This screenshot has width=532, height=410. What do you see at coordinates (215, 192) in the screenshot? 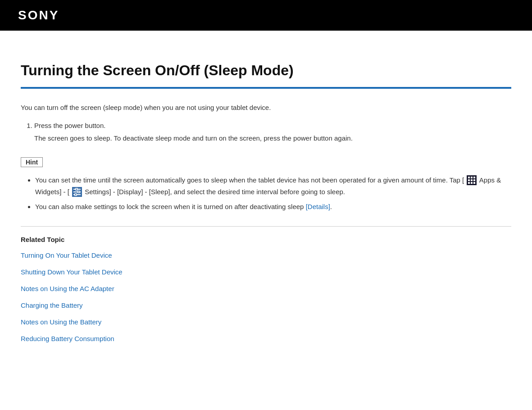
I see `hint1-text-mid2: Settings] - [Display] - [Sleep], and sel…` at bounding box center [215, 192].